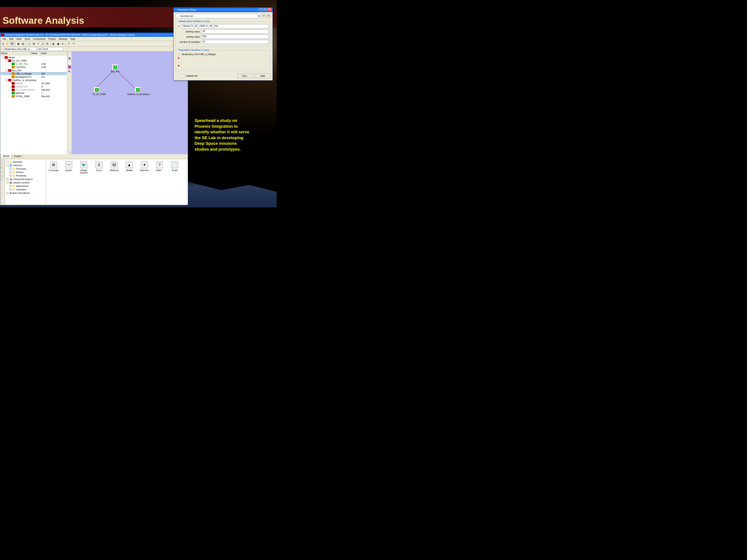 The image size is (747, 560). Describe the element at coordinates (3, 44) in the screenshot. I see `new-icon: 🗋` at that location.